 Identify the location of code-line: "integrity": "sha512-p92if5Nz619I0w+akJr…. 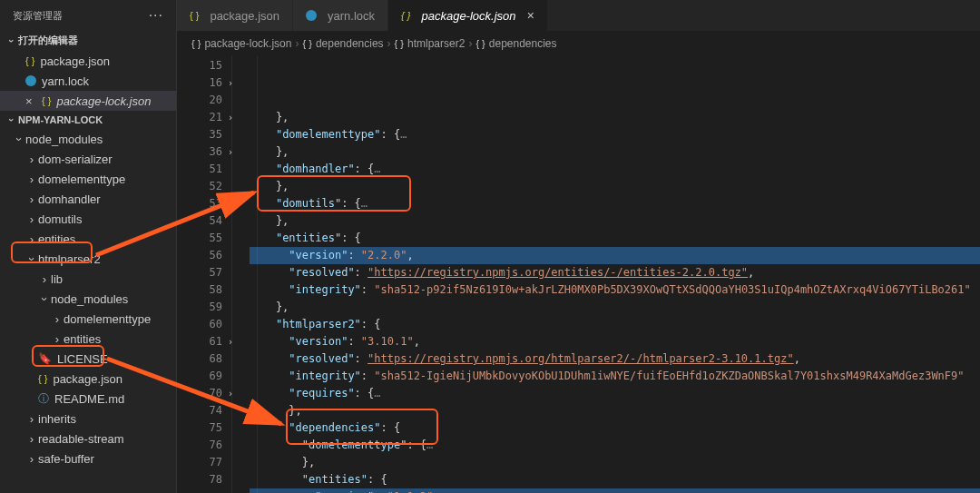
(615, 291).